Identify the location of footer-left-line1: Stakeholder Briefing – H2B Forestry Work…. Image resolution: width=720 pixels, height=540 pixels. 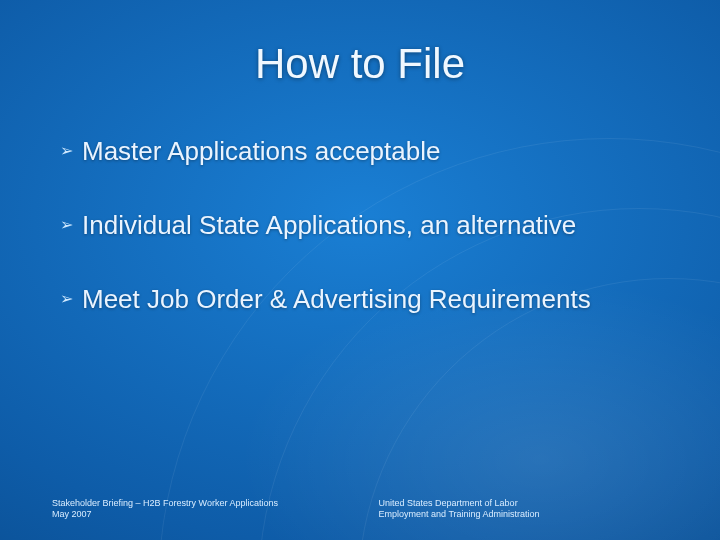
(216, 504).